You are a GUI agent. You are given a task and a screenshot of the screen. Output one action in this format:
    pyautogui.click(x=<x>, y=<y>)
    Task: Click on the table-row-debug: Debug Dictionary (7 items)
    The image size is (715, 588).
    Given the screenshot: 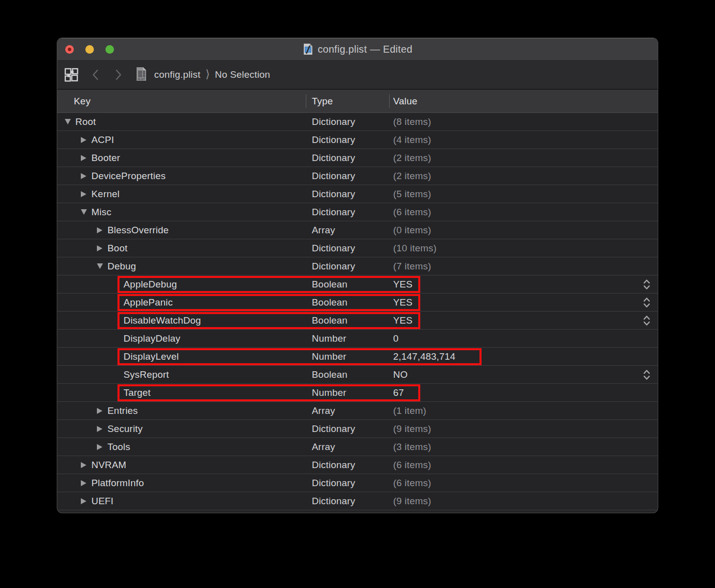 What is the action you would take?
    pyautogui.click(x=358, y=266)
    